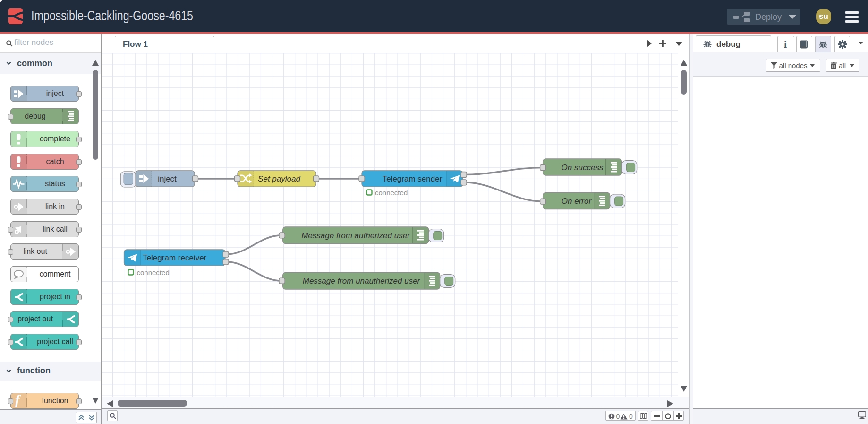  Describe the element at coordinates (583, 167) in the screenshot. I see `svg-text: On success` at that location.